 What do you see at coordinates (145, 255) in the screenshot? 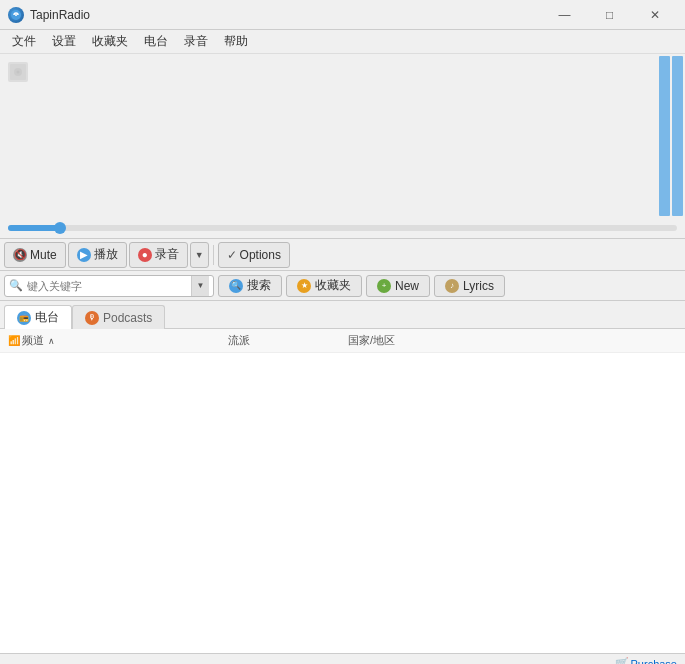
I see `record-icon: ●` at bounding box center [145, 255].